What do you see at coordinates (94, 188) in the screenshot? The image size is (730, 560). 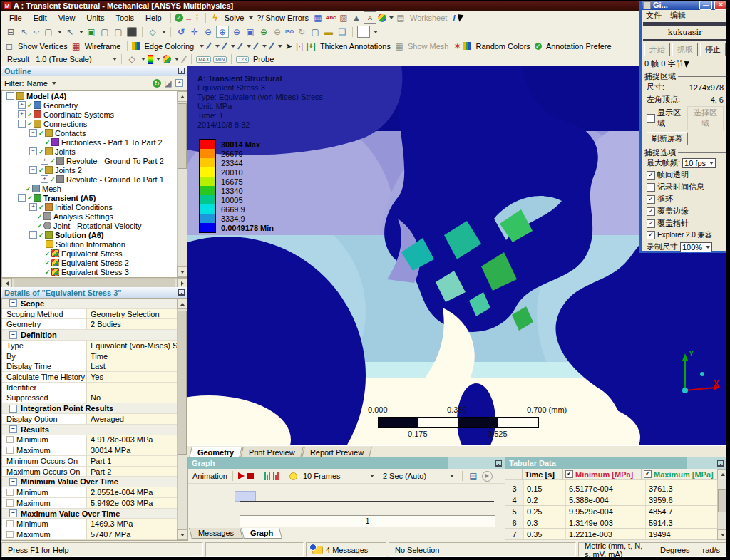 I see `tree-item-mesh: ✓Mesh` at bounding box center [94, 188].